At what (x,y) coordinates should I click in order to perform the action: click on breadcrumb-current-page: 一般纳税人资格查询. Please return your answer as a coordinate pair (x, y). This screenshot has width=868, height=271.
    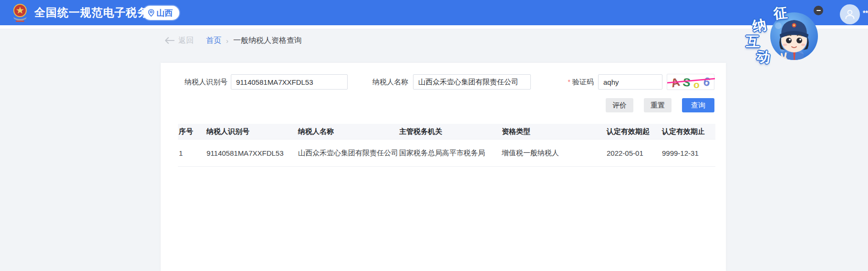
    Looking at the image, I should click on (268, 41).